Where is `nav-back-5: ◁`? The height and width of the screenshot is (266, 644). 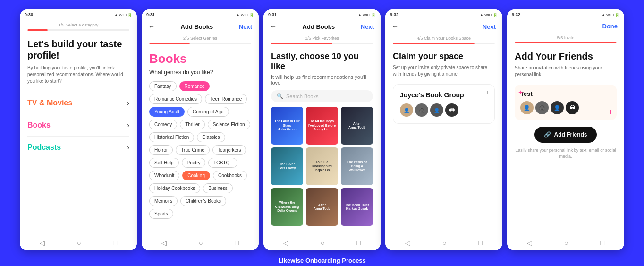
nav-back-5: ◁ is located at coordinates (530, 243).